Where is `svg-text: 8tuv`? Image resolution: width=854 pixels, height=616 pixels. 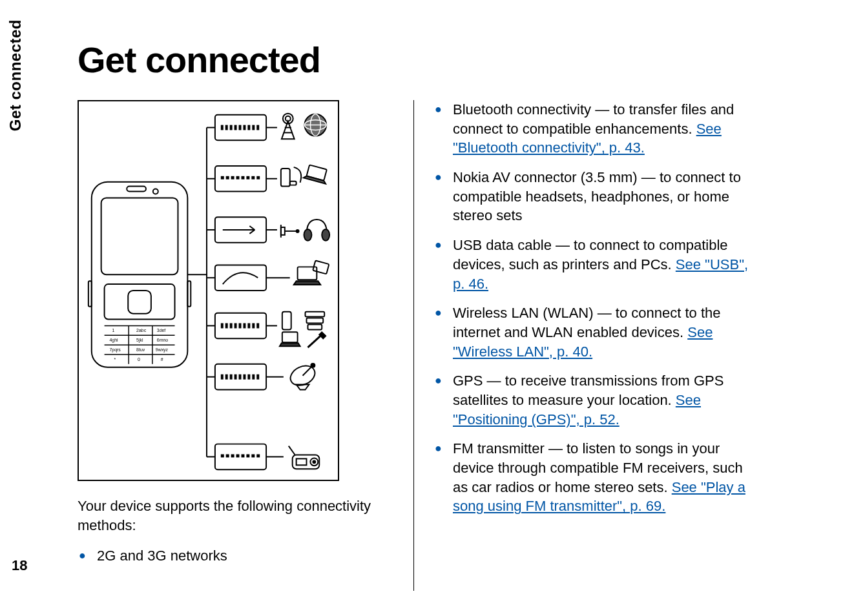
svg-text: 8tuv is located at coordinates (141, 350).